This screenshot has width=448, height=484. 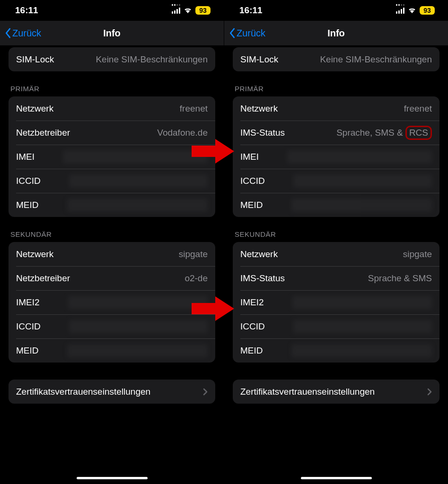 I want to click on value: Sprache & SMS, so click(x=400, y=278).